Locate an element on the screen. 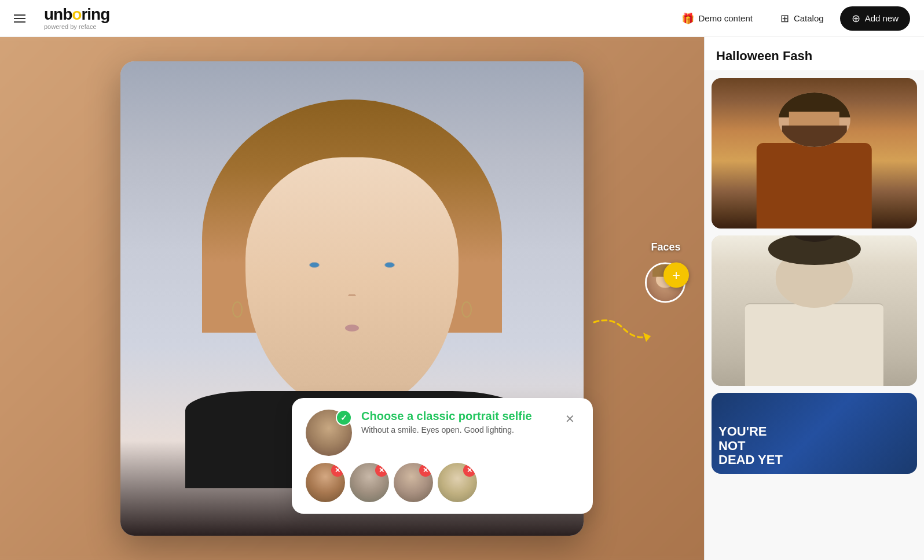 This screenshot has width=924, height=560. bad-example-1: ✕ is located at coordinates (325, 482).